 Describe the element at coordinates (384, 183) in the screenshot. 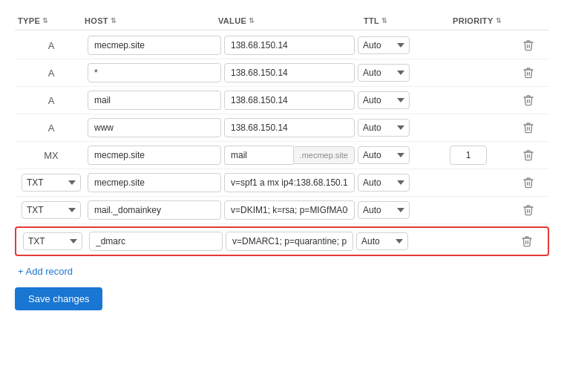

I see `ttl-select-6: Auto3006001800360072001440086400` at that location.